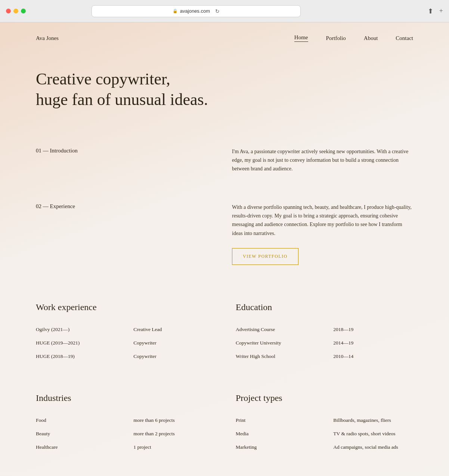 The width and height of the screenshot is (449, 476). What do you see at coordinates (103, 79) in the screenshot?
I see `hero-title-line1: Creative copywriter,` at bounding box center [103, 79].